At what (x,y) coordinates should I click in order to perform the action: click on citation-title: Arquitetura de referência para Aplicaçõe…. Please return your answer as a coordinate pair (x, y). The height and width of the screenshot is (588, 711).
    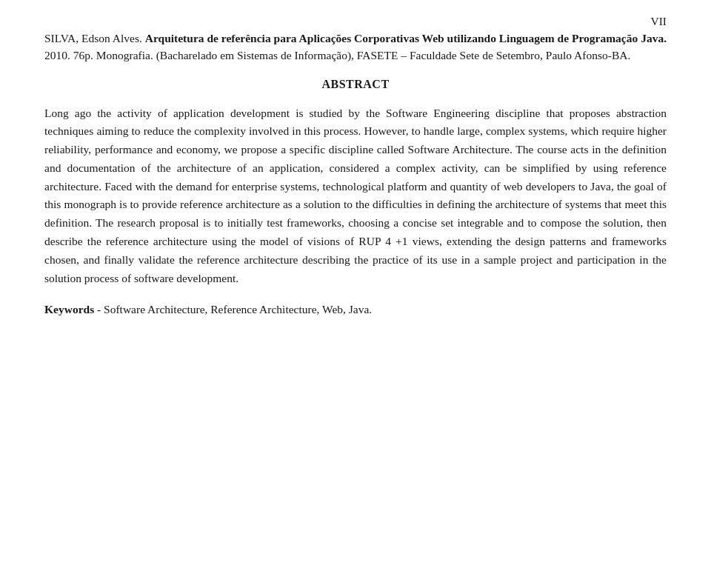
    Looking at the image, I should click on (406, 39).